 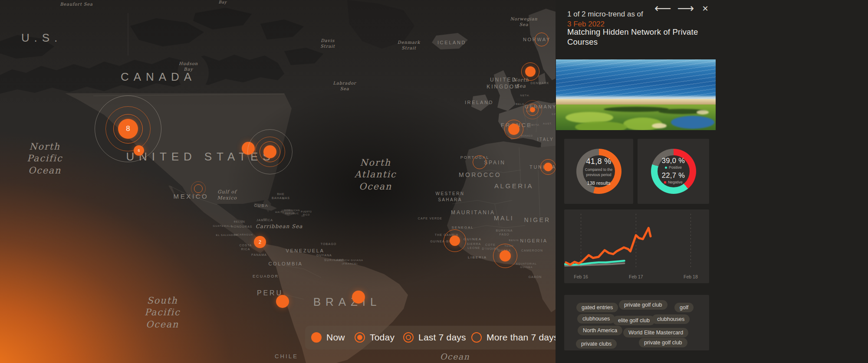 I want to click on negative-square-icon, so click(x=665, y=182).